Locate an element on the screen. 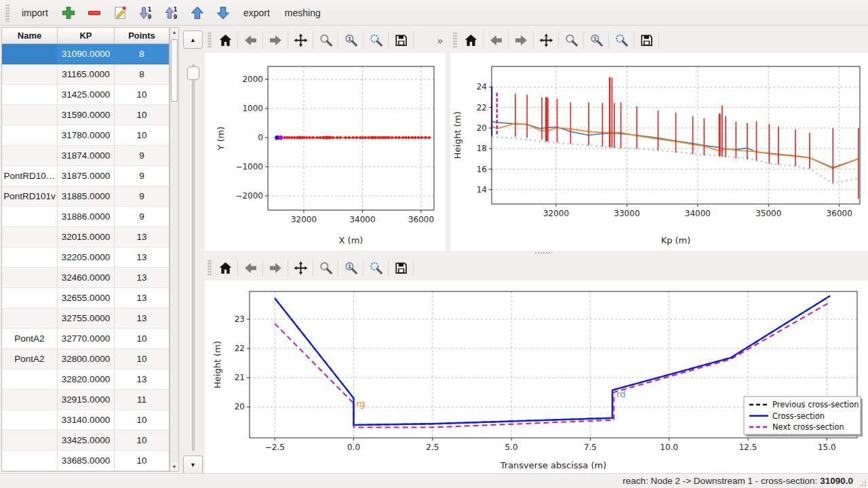 The width and height of the screenshot is (868, 488). cell-kp: 32655.0000 is located at coordinates (86, 298).